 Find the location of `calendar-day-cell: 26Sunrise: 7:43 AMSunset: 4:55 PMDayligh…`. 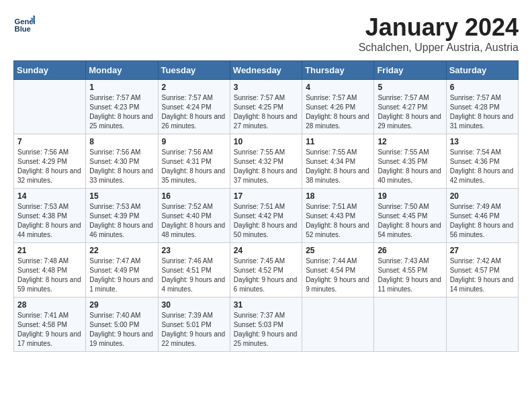

calendar-day-cell: 26Sunrise: 7:43 AMSunset: 4:55 PMDayligh… is located at coordinates (410, 270).